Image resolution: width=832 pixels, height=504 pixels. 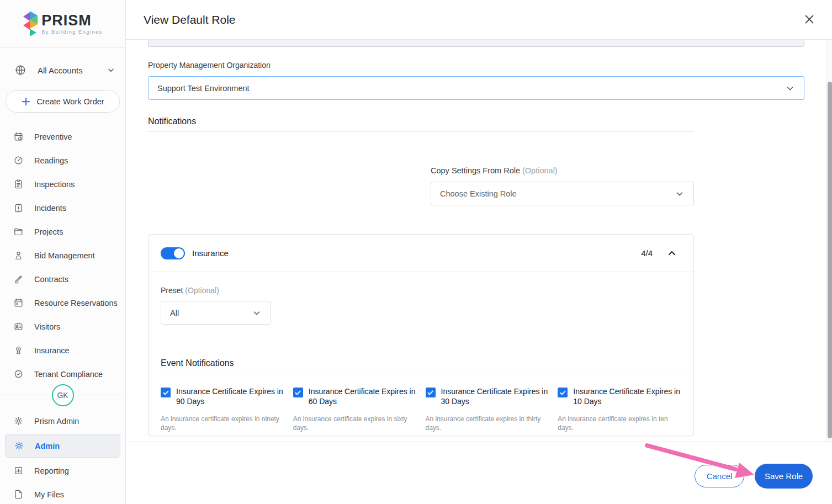 I want to click on close-icon, so click(x=809, y=19).